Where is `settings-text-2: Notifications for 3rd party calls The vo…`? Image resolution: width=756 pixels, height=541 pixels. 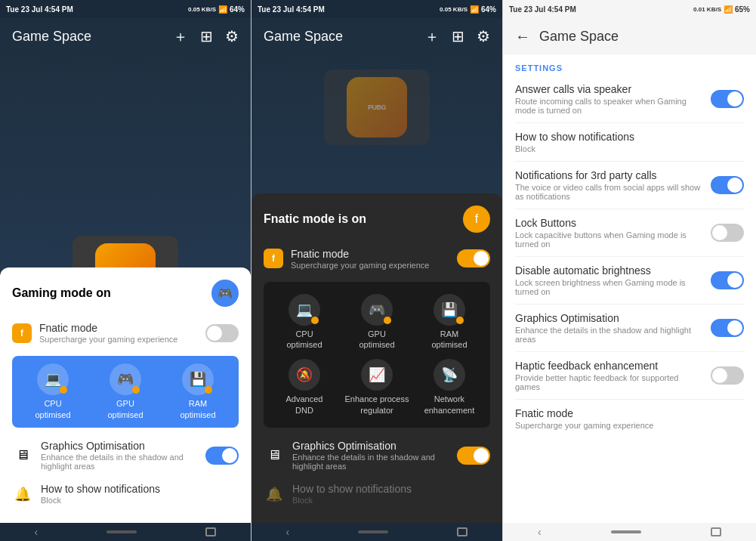 settings-text-2: Notifications for 3rd party calls The vo… is located at coordinates (609, 185).